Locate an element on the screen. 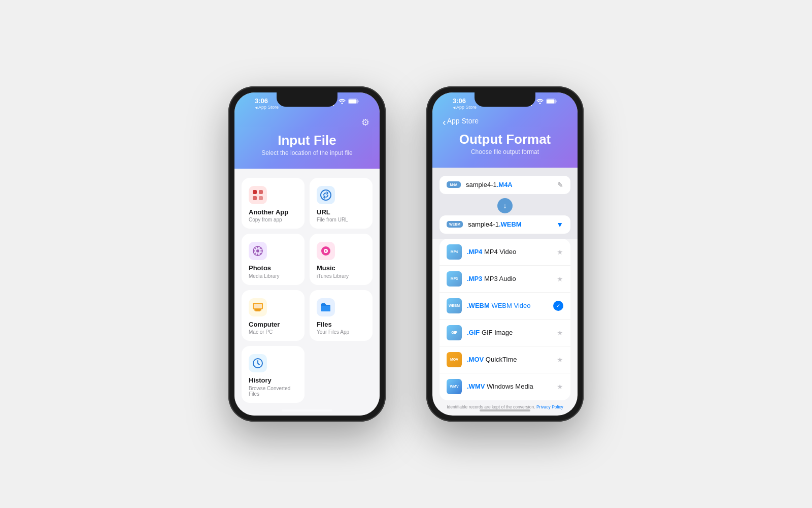 The height and width of the screenshot is (508, 812). notch2 is located at coordinates (505, 100).